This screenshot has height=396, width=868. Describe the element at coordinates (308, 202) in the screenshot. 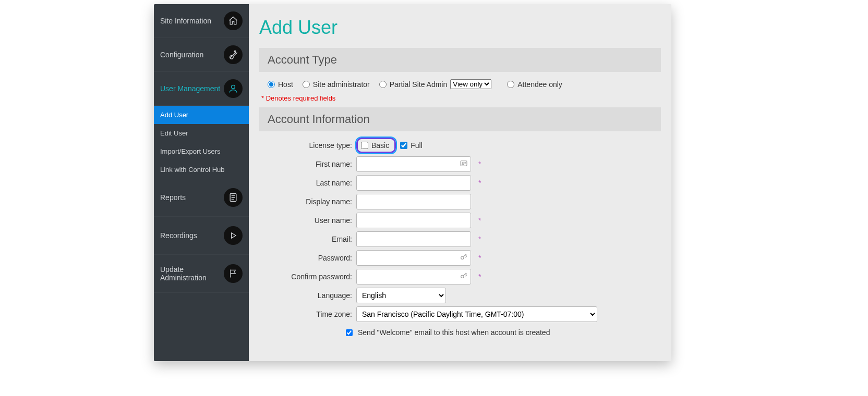

I see `label-display-name: Display name:` at that location.